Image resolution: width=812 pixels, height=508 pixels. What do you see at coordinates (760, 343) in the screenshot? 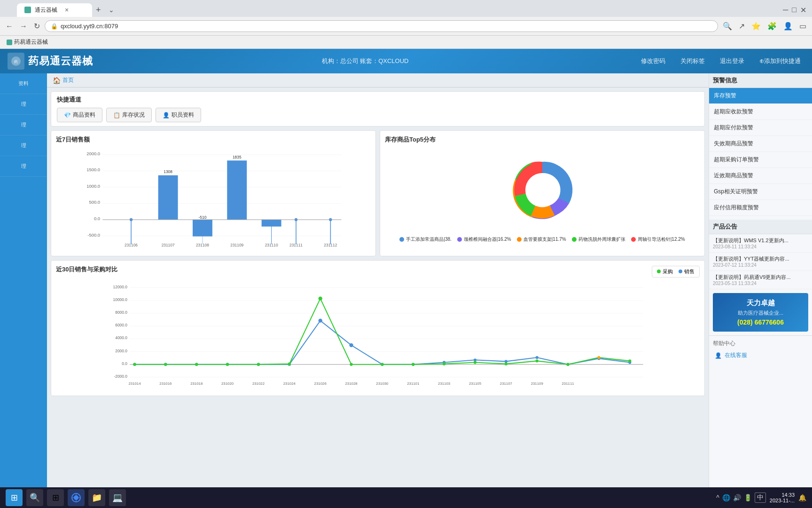
I see `help-title: 帮助中心` at bounding box center [760, 343].